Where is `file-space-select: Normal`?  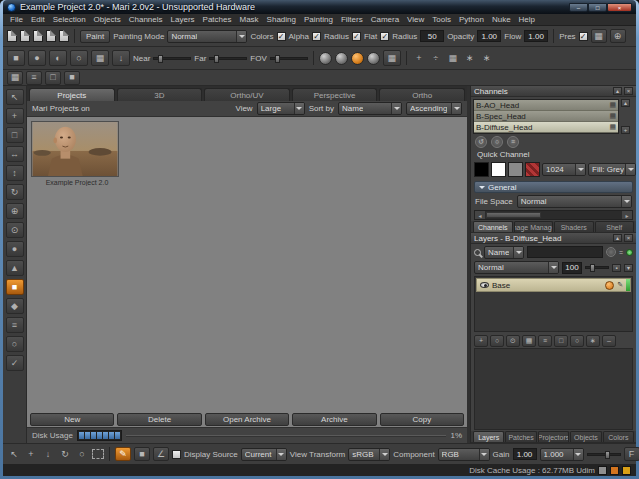 file-space-select: Normal is located at coordinates (574, 202).